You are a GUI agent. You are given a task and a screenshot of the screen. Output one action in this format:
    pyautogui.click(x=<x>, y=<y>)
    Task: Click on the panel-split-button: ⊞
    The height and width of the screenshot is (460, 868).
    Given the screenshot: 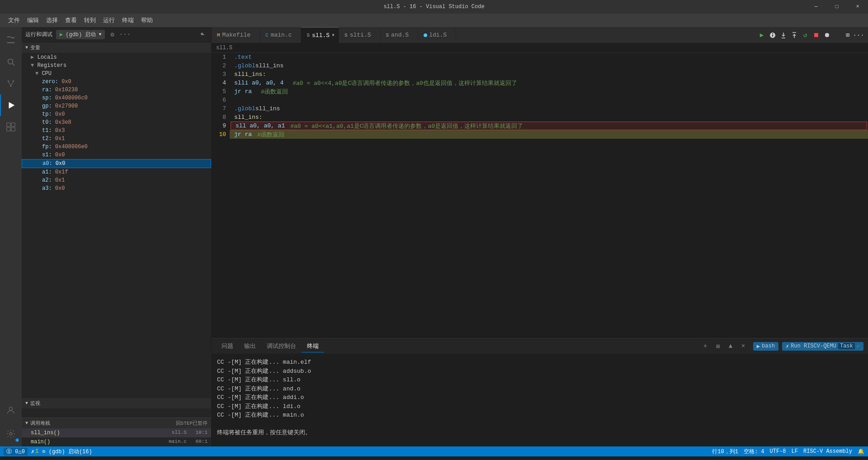 What is the action you would take?
    pyautogui.click(x=718, y=346)
    